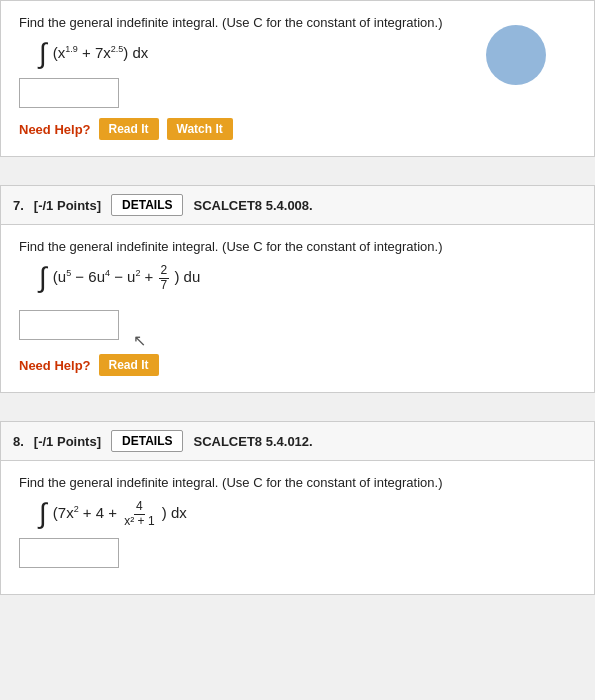 This screenshot has width=595, height=700. What do you see at coordinates (174, 512) in the screenshot?
I see `p8-expr-close: ) dx` at bounding box center [174, 512].